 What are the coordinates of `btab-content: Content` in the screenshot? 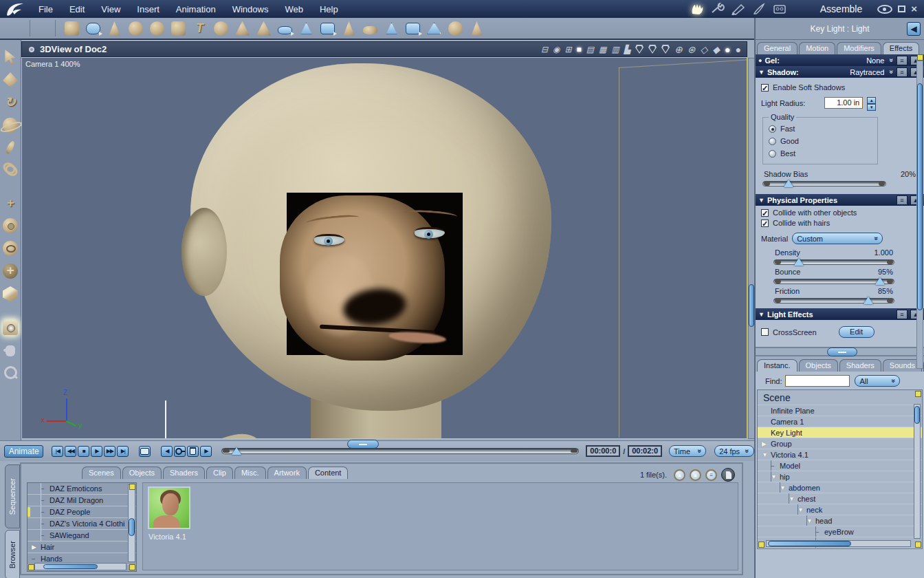 It's located at (329, 473).